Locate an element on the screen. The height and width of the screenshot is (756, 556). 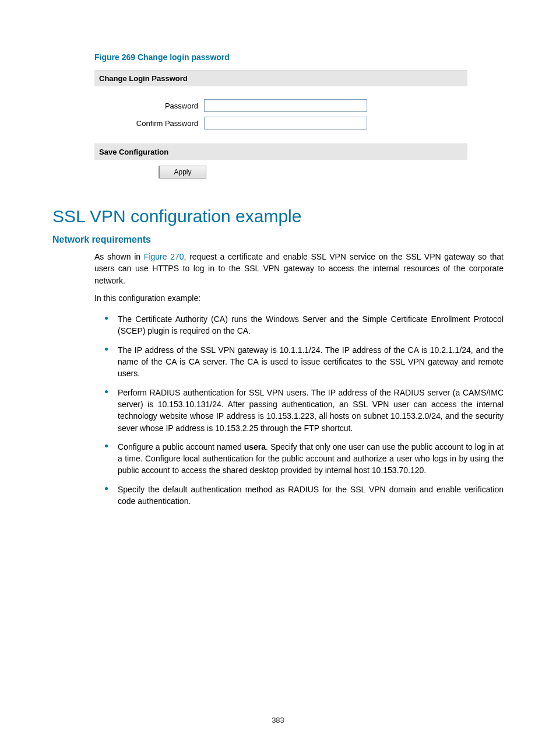
apply-row: Apply is located at coordinates (281, 172).